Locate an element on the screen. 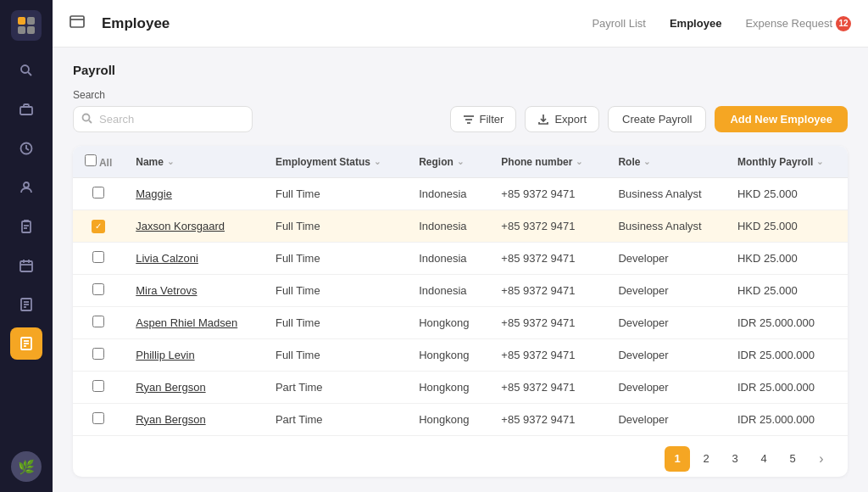  filter-button: Filter is located at coordinates (483, 119).